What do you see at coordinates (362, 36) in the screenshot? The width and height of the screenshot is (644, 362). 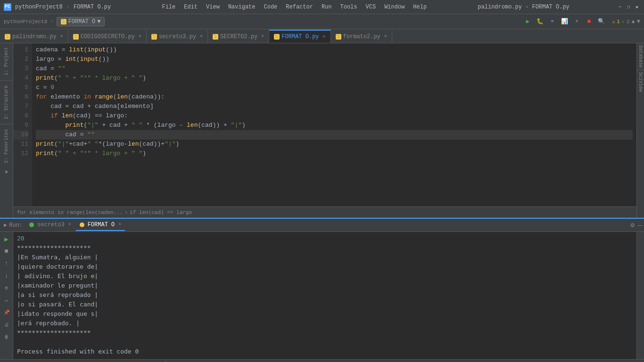 I see `tab-formato2: 🐍 formato2.py ×` at bounding box center [362, 36].